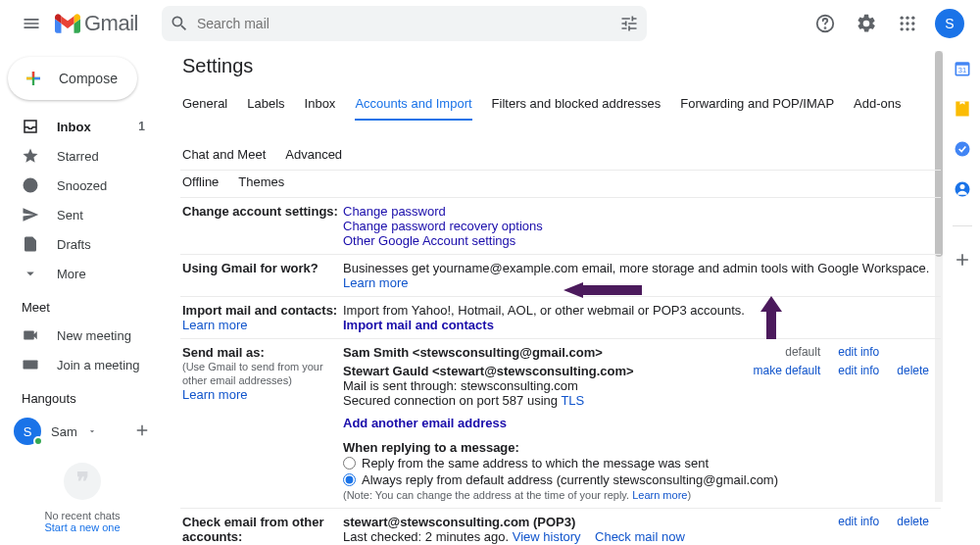 This screenshot has width=980, height=545. What do you see at coordinates (82, 215) in the screenshot?
I see `sidebar-item-sent: Sent` at bounding box center [82, 215].